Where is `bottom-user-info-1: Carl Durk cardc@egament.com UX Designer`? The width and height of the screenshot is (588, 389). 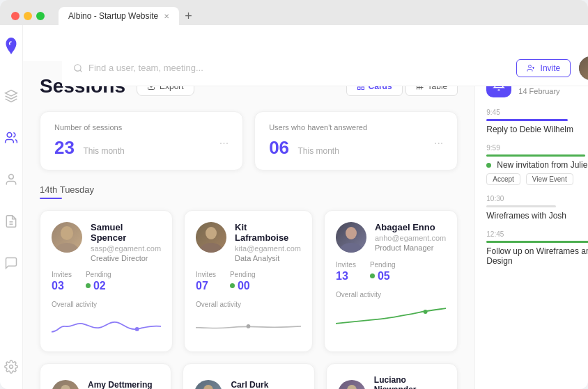
bottom-user-info-1: Carl Durk cardc@egament.com UX Designer is located at coordinates (263, 384).